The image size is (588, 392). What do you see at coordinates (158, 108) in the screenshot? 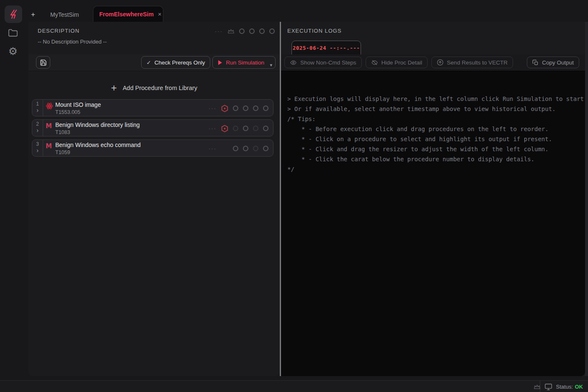
I see `procedure-content: Mount ISO image T1553.005 ···` at bounding box center [158, 108].